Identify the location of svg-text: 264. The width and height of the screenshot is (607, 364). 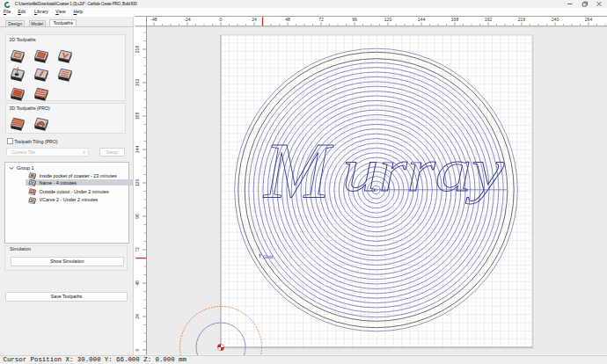
(589, 19).